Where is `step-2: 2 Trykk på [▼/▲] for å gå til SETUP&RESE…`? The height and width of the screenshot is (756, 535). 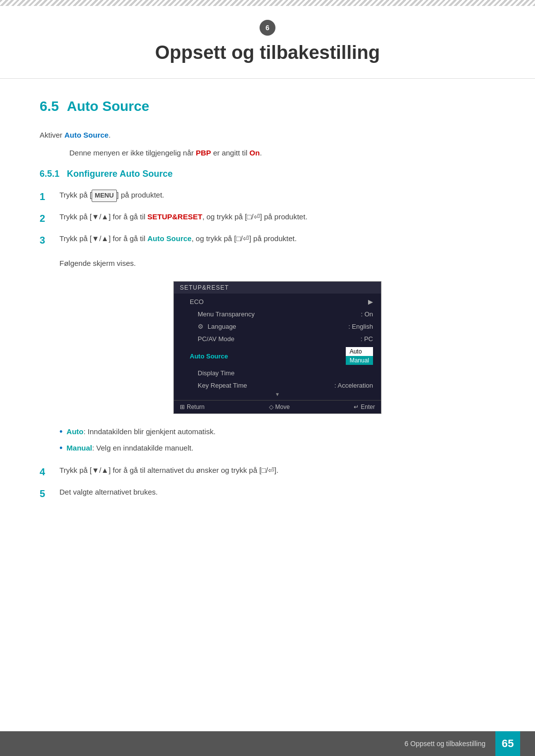 step-2: 2 Trykk på [▼/▲] for å gå til SETUP&RESE… is located at coordinates (268, 218).